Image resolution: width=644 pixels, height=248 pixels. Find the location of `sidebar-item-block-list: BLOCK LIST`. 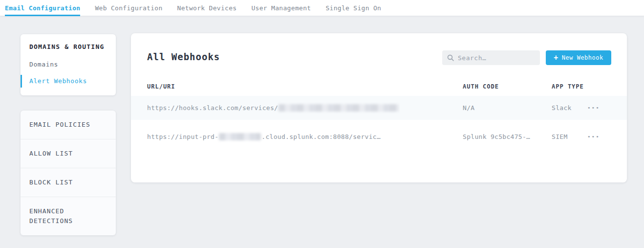

sidebar-item-block-list: BLOCK LIST is located at coordinates (68, 182).